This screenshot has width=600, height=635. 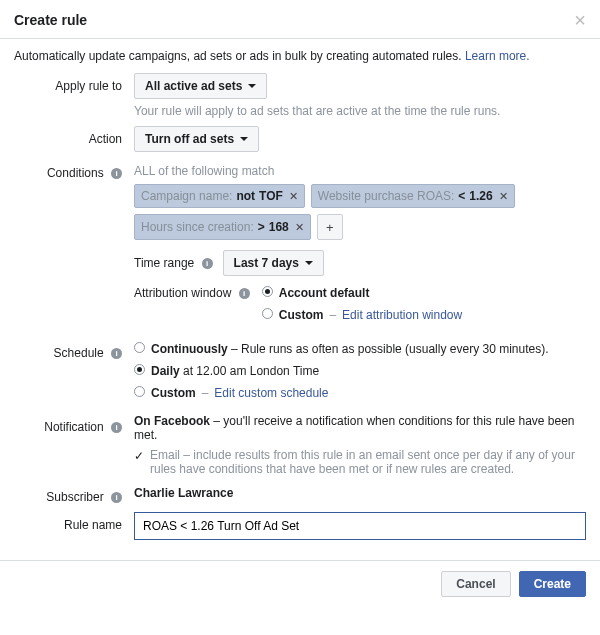 I want to click on time-range-value: Last 7 days, so click(x=266, y=263).